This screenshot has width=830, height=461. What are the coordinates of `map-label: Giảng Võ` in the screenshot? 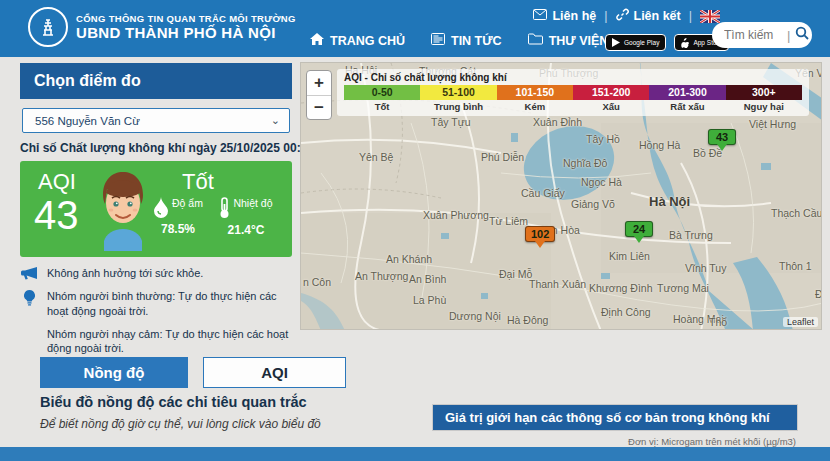 It's located at (593, 204).